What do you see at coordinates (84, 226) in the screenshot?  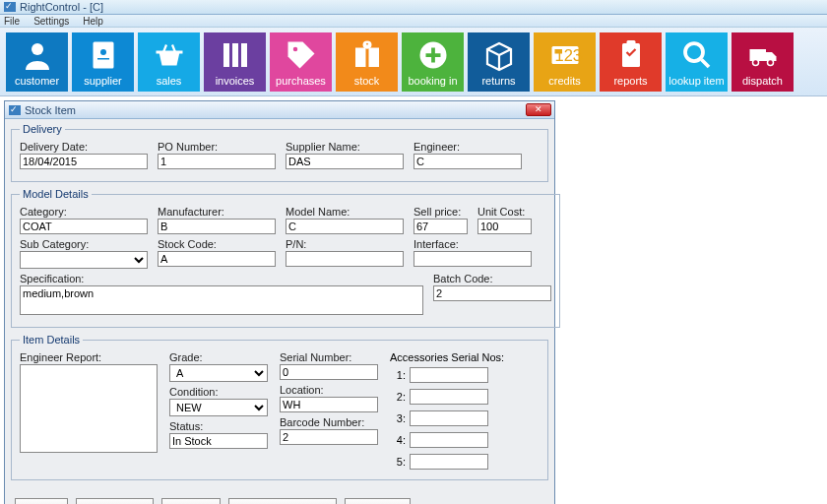 I see `category-input` at bounding box center [84, 226].